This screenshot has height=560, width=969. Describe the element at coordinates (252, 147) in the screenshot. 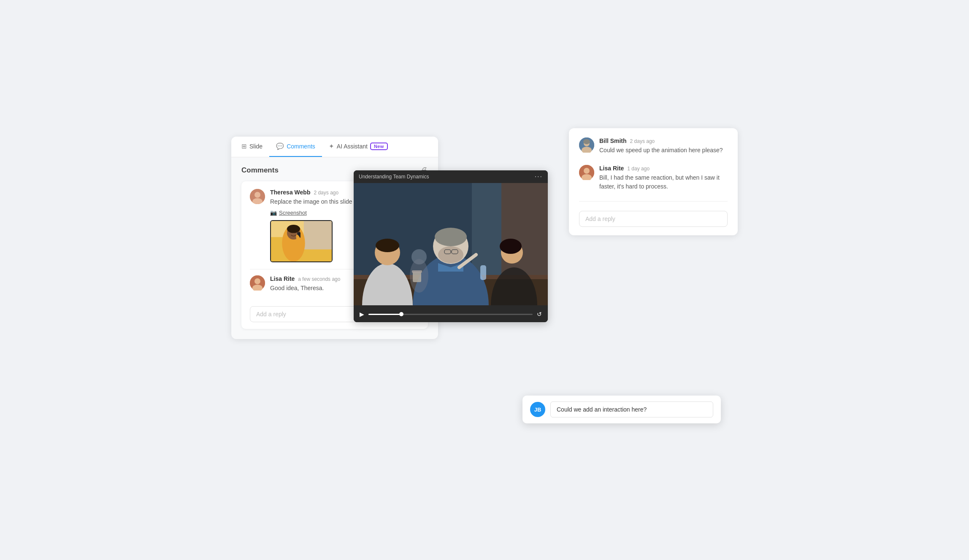

I see `tab-slide: ⊞ Slide` at that location.